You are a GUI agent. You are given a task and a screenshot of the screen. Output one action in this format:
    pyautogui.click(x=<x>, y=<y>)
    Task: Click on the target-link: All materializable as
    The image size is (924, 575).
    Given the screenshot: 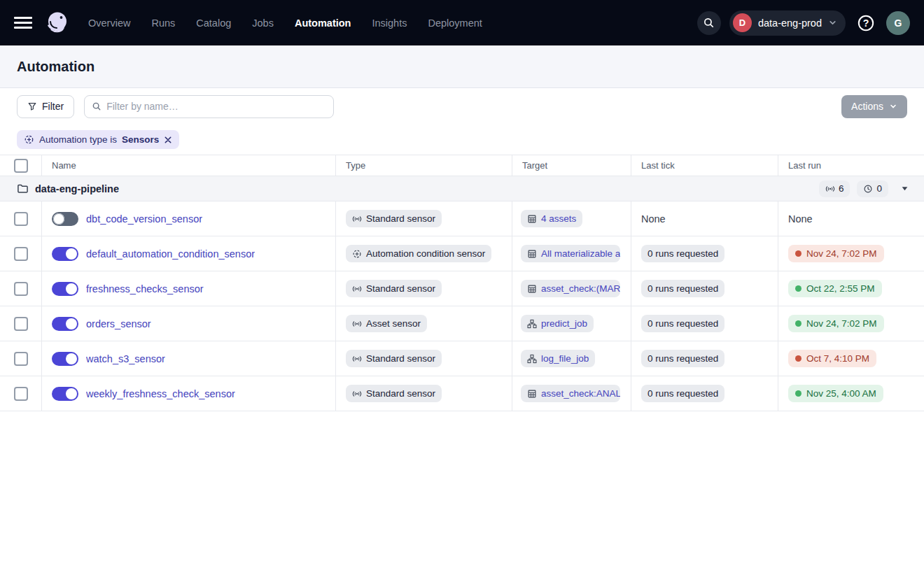 What is the action you would take?
    pyautogui.click(x=570, y=253)
    